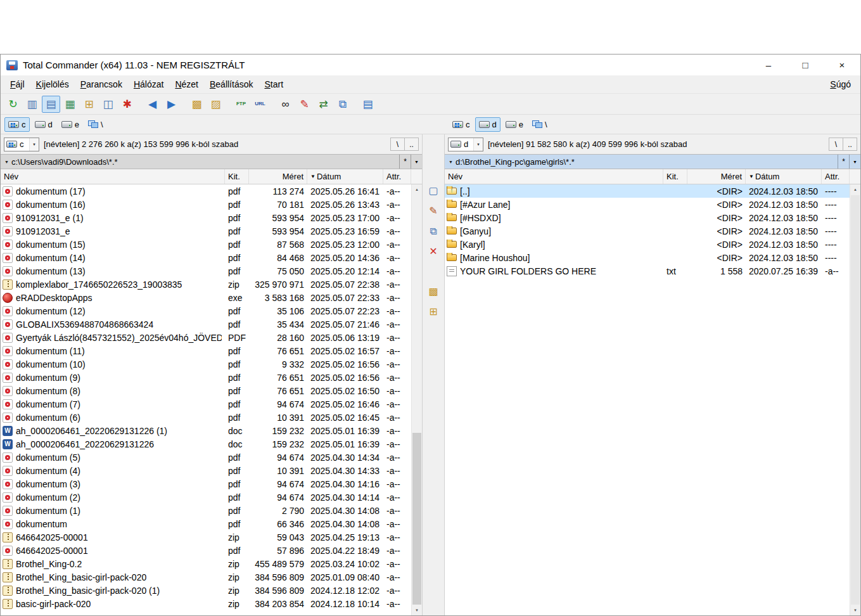 This screenshot has height=616, width=861. I want to click on file-row: dokumentum (11)pdf76 6512025.05.02 16:57…, so click(206, 351).